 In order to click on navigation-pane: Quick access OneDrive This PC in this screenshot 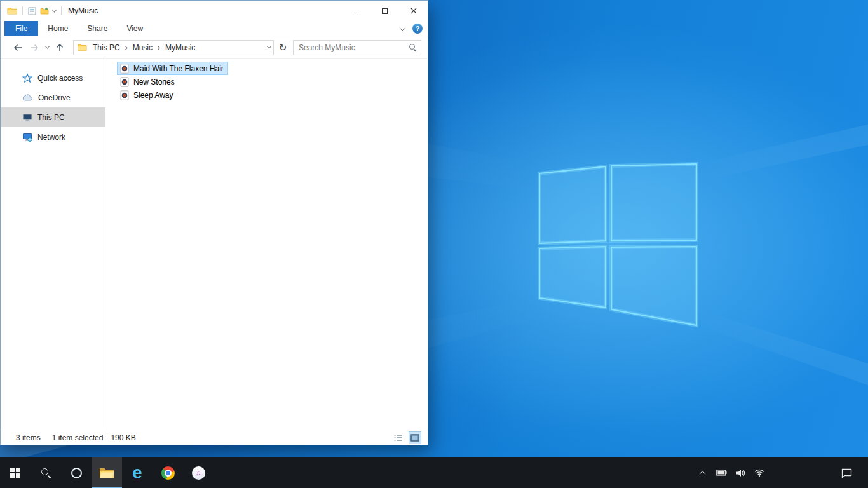, I will do `click(53, 244)`.